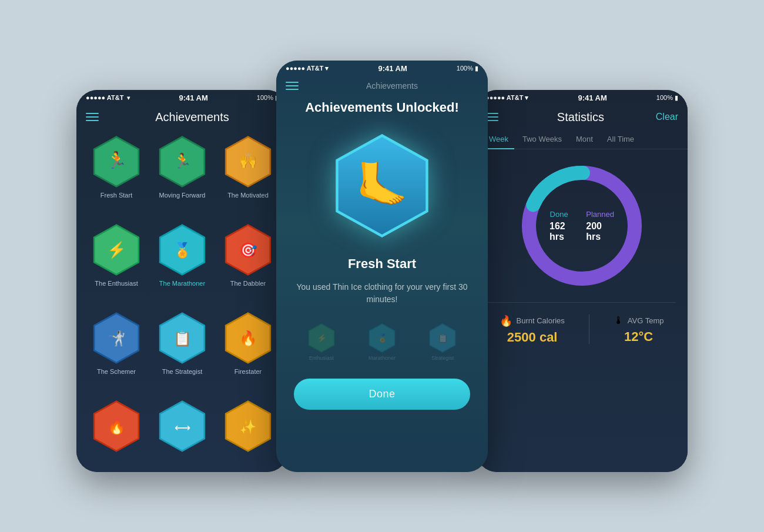 The image size is (764, 532). What do you see at coordinates (116, 263) in the screenshot?
I see `achievement-the-enthusiast: ⚡ The Enthusiast` at bounding box center [116, 263].